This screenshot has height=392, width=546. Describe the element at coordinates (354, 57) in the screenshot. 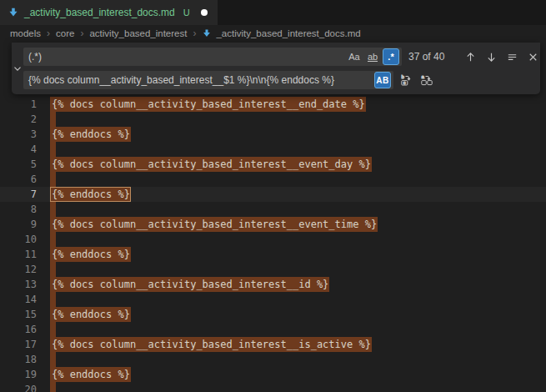

I see `match-case-toggle: Aa` at that location.